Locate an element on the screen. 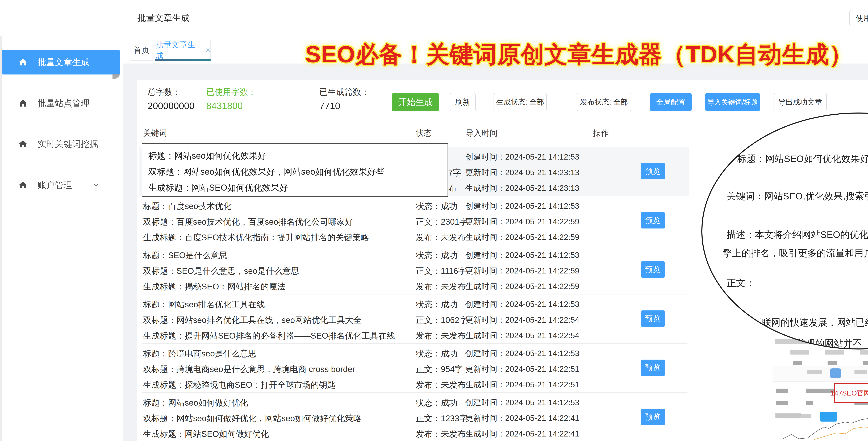 Image resolution: width=868 pixels, height=441 pixels. import-keywords-button: 导入关键词/标题 is located at coordinates (733, 102).